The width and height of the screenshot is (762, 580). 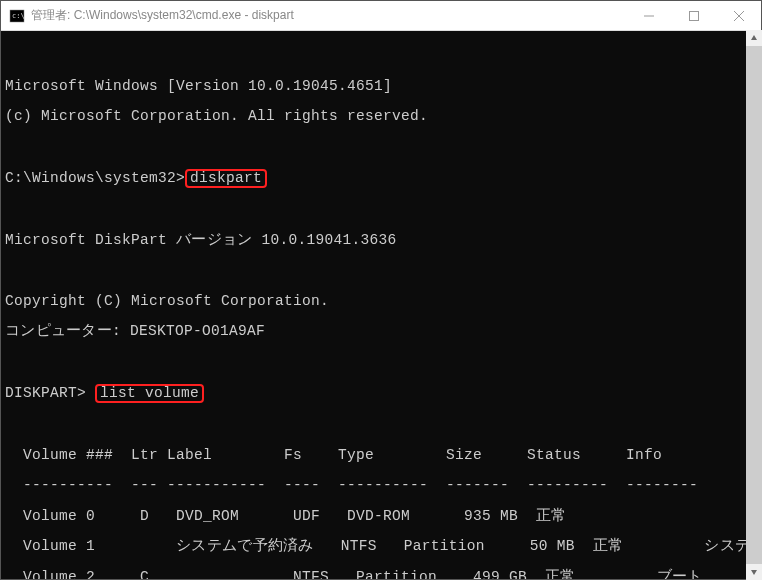 I want to click on svg-text: c:\, so click(x=18, y=16).